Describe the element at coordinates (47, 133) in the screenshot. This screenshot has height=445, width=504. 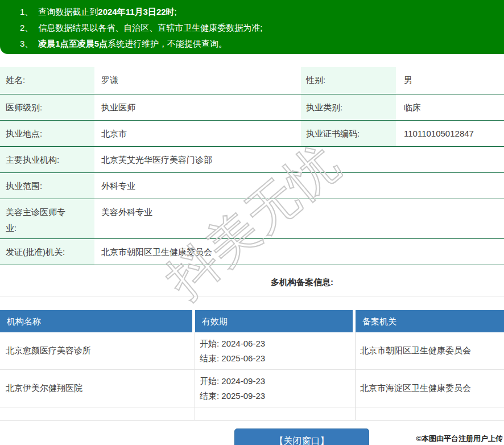
I see `field-label-practice-place: 执业地点:` at that location.